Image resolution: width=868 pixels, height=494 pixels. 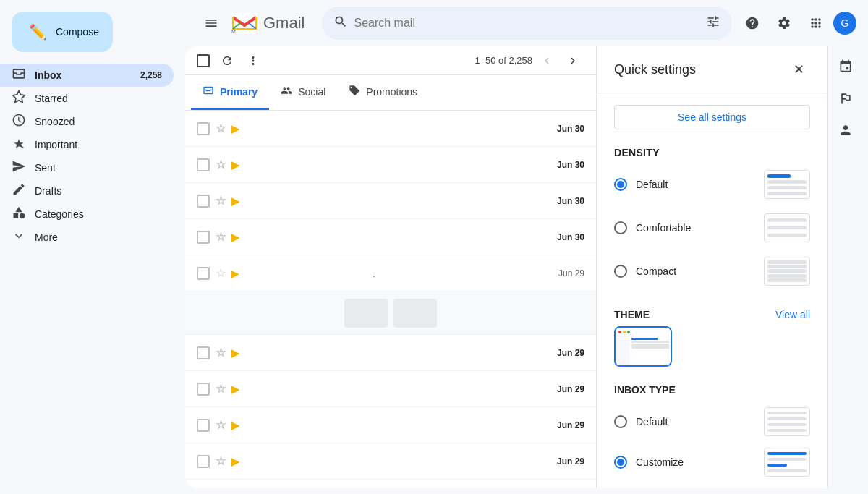 What do you see at coordinates (712, 271) in the screenshot?
I see `density-option-compact: Compact` at bounding box center [712, 271].